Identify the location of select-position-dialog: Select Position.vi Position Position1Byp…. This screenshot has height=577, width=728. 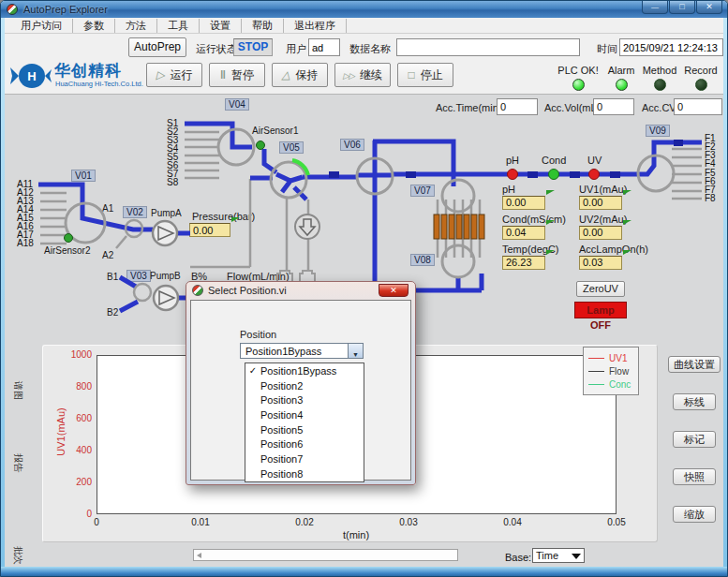
(301, 383).